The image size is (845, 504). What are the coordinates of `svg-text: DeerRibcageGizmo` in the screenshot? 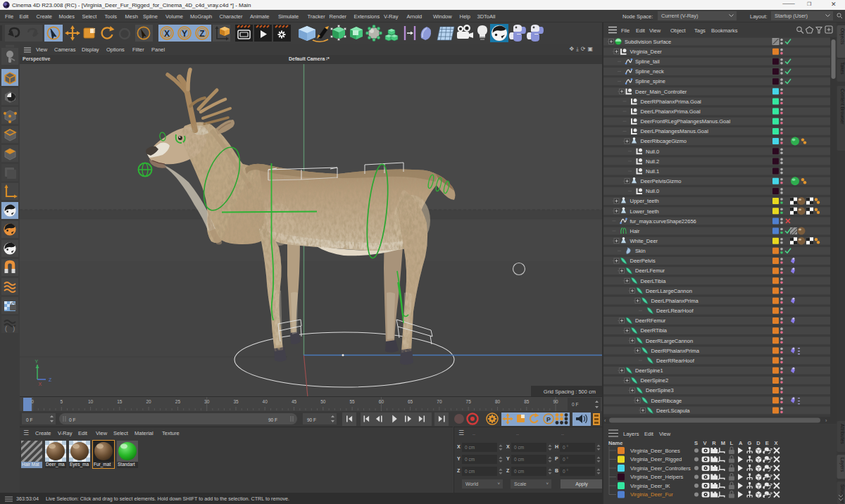 It's located at (663, 141).